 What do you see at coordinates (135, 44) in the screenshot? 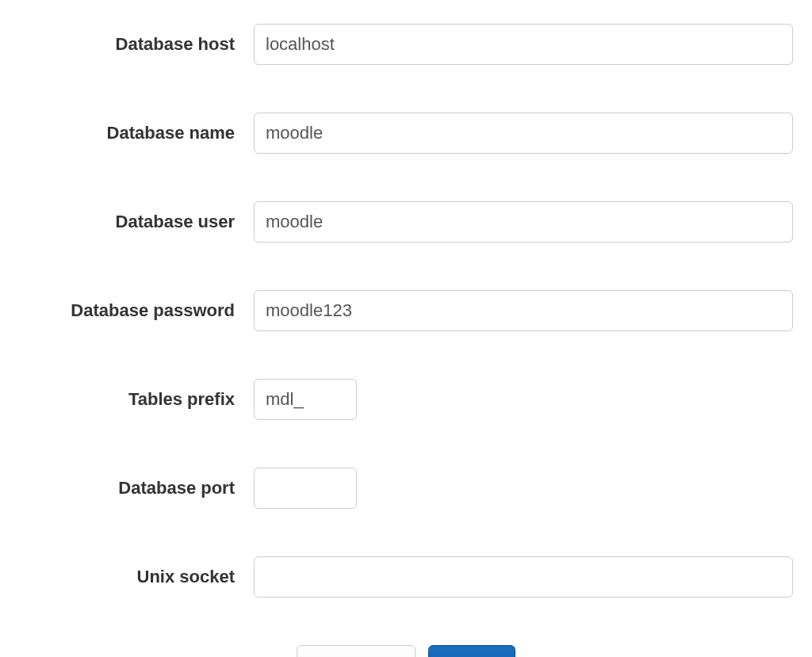
I see `db-host-label: Database host` at bounding box center [135, 44].